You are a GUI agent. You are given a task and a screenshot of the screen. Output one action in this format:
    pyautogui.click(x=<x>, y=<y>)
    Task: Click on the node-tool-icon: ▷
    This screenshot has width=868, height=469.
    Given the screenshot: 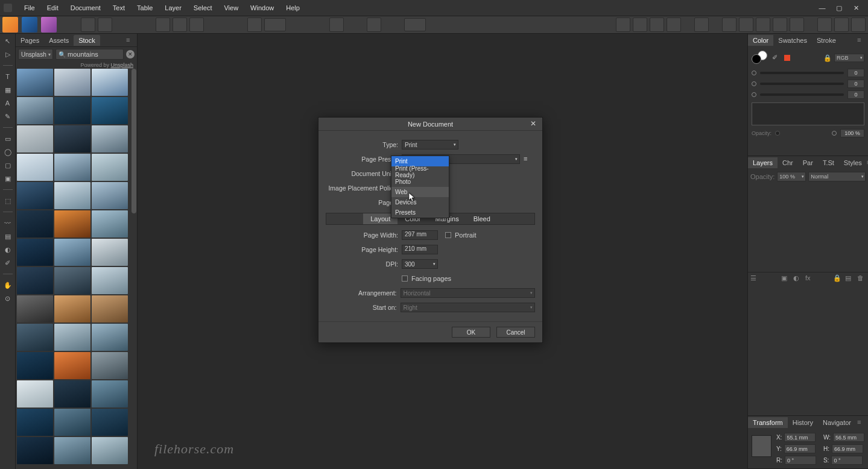 What is the action you would take?
    pyautogui.click(x=8, y=54)
    